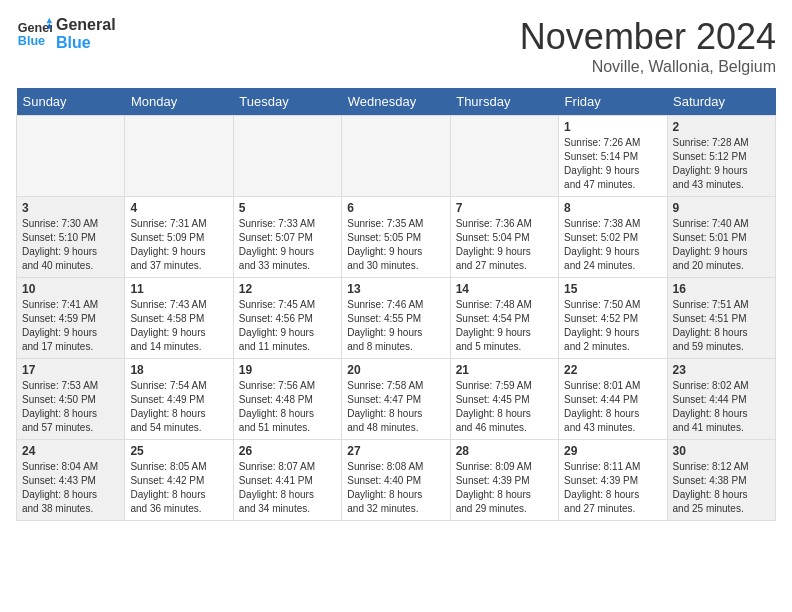 The width and height of the screenshot is (792, 612). I want to click on calendar-week-3: 10Sunrise: 7:41 AM Sunset: 4:59 PM Dayli…, so click(396, 318).